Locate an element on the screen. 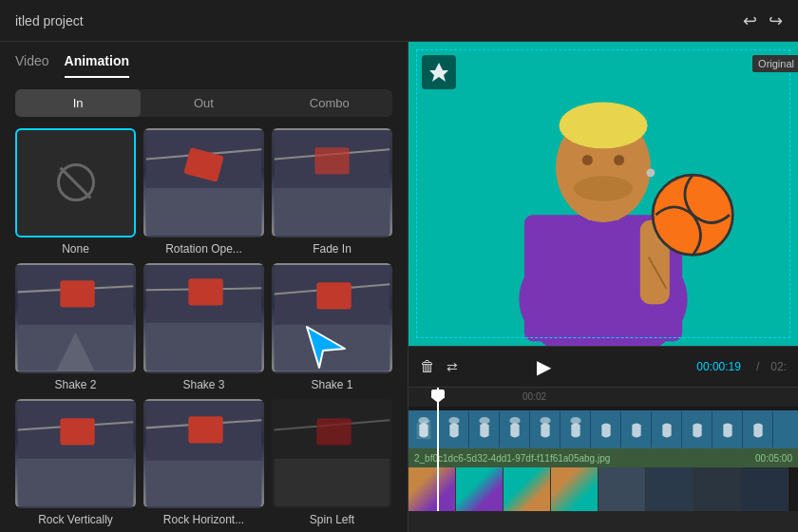 This screenshot has width=798, height=532. no-icon is located at coordinates (76, 182).